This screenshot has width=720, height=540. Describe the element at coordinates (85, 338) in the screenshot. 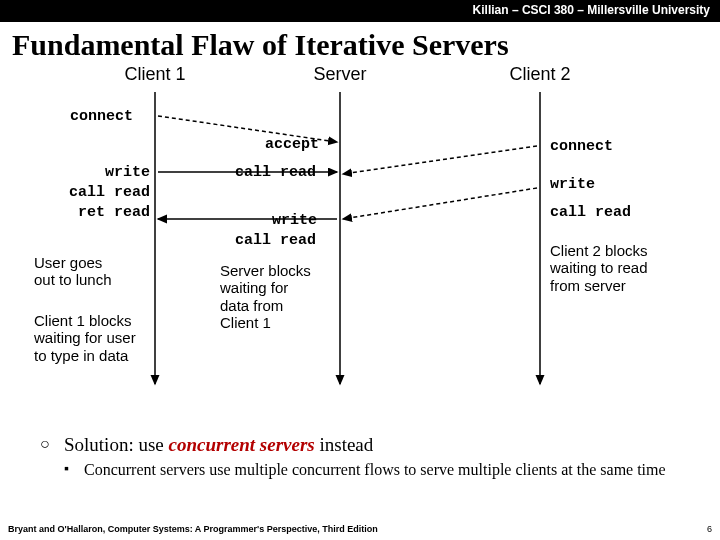

I see `note-c1b: Client 1 blocks waiting for user to type…` at that location.